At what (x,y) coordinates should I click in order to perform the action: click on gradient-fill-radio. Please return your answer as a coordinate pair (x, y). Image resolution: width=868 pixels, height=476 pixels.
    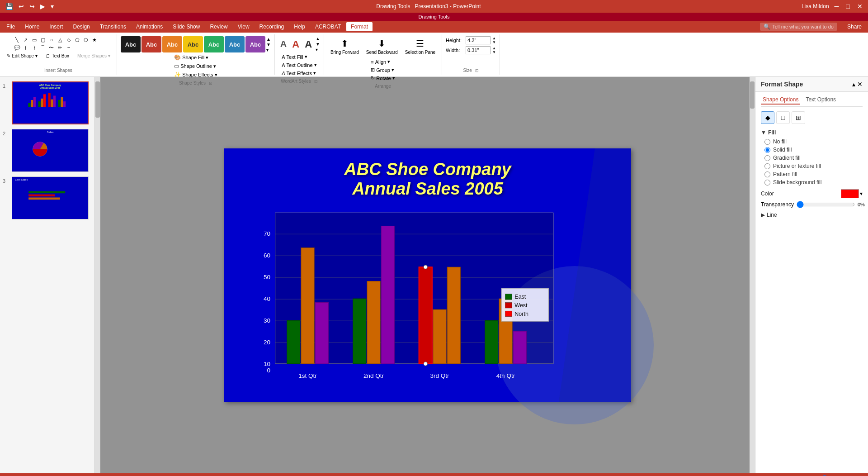
    Looking at the image, I should click on (768, 158).